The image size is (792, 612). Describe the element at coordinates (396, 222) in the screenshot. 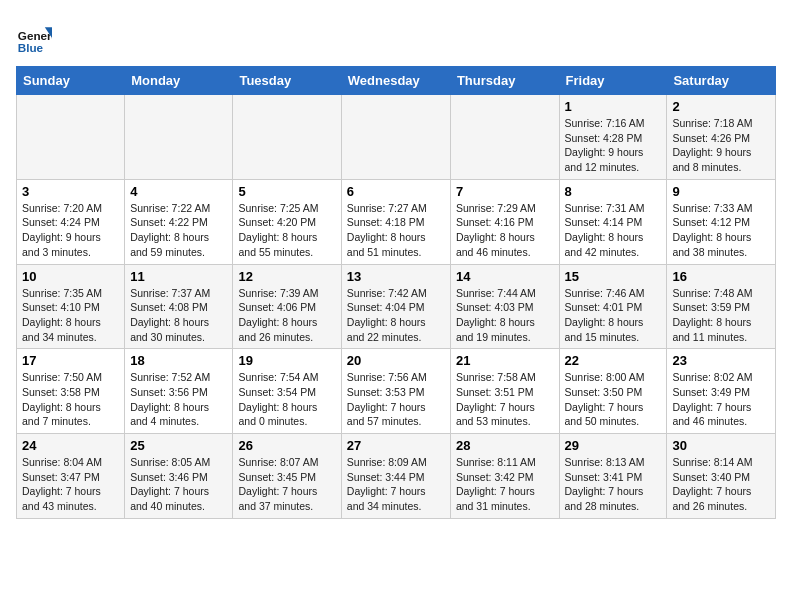

I see `day-cell: 6Sunrise: 7:27 AM Sunset: 4:18 PM Daylig…` at that location.